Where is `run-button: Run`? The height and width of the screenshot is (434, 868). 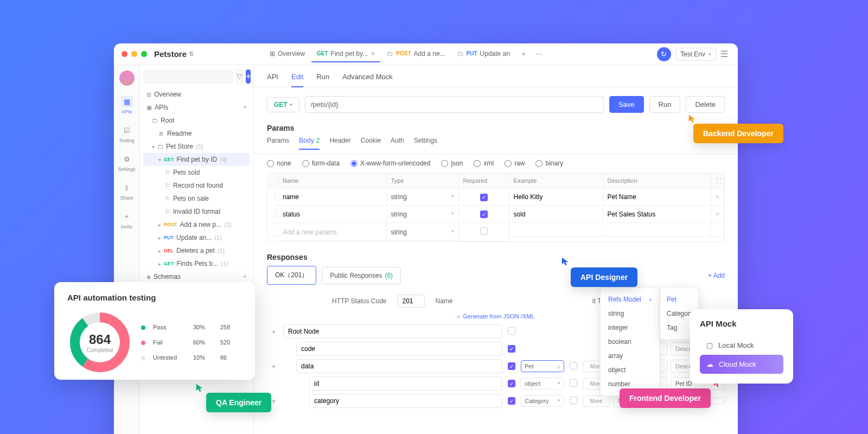
run-button: Run is located at coordinates (665, 104).